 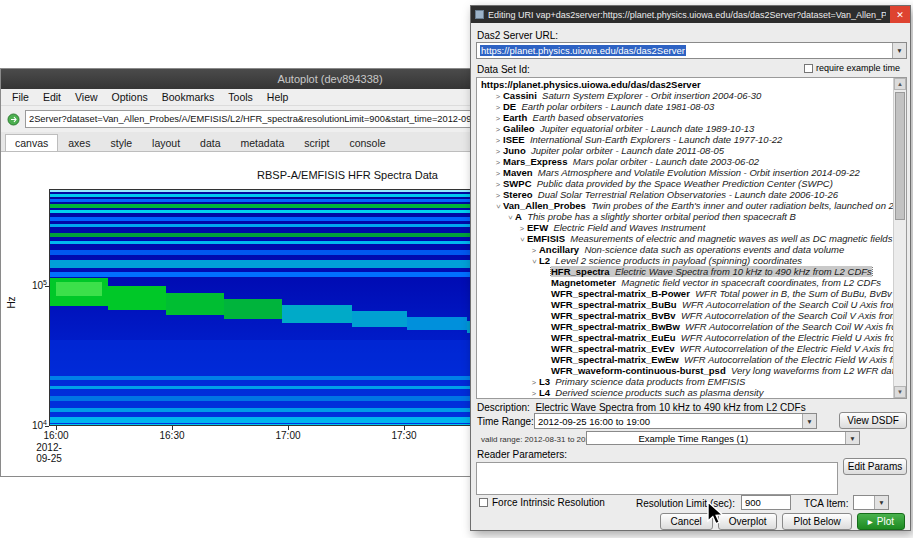 What do you see at coordinates (240, 98) in the screenshot?
I see `menu-tools: Tools` at bounding box center [240, 98].